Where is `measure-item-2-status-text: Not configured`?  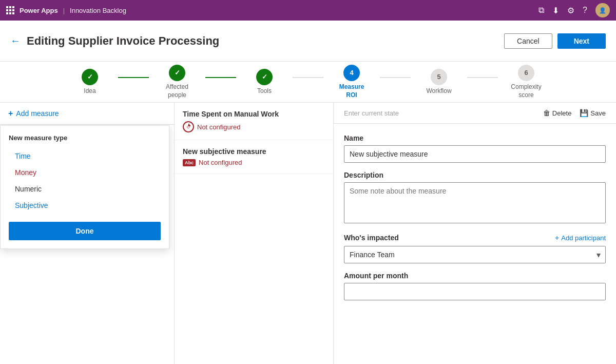 measure-item-2-status-text: Not configured is located at coordinates (221, 162).